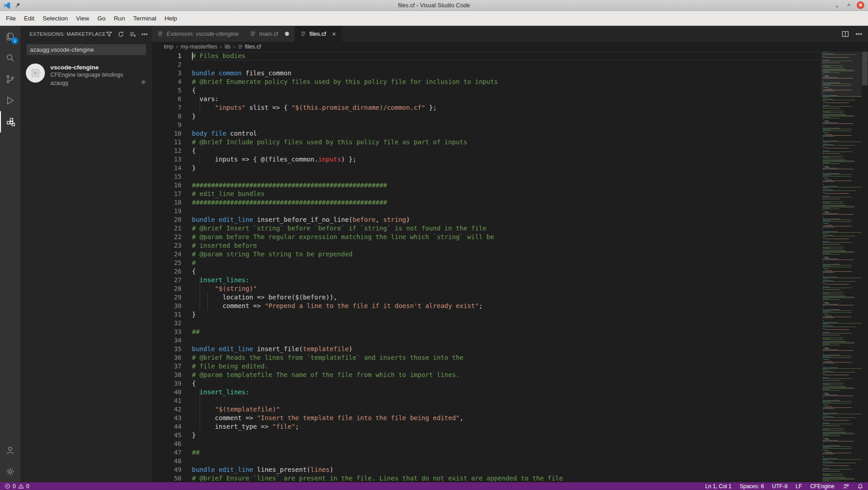 The height and width of the screenshot is (490, 868). I want to click on activity-search, so click(10, 58).